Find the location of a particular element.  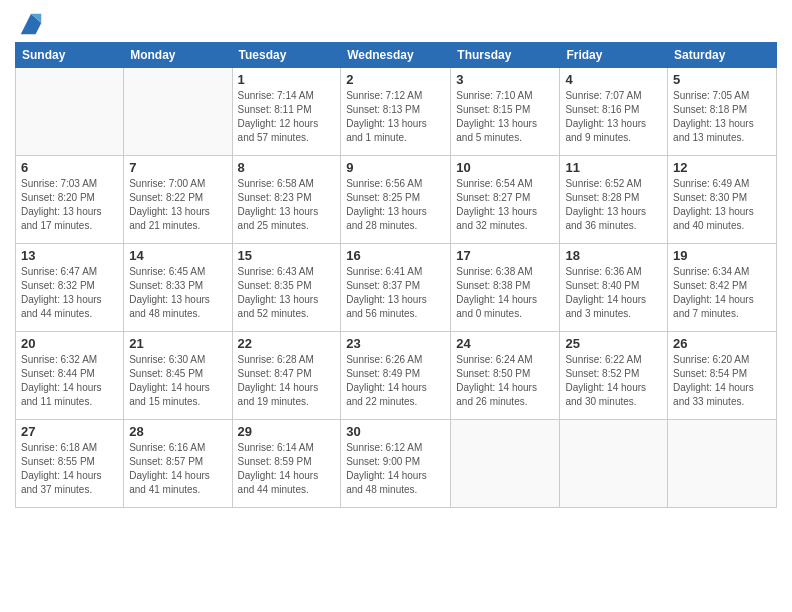

day-info: Sunrise: 6:58 AMSunset: 8:23 PMDaylight:… is located at coordinates (287, 205).